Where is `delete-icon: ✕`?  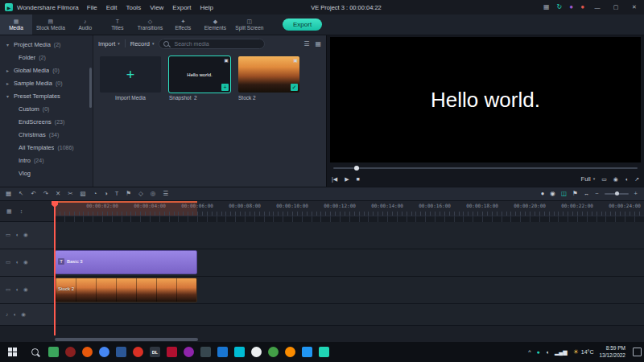 delete-icon: ✕ is located at coordinates (58, 194).